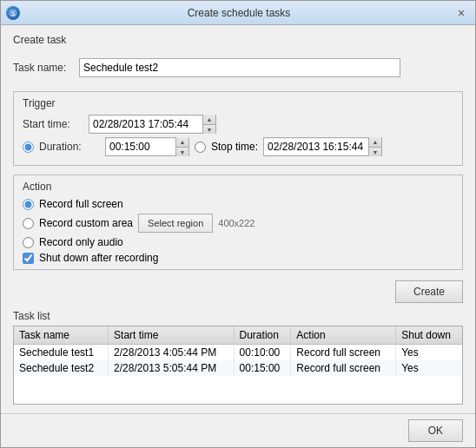 The image size is (476, 448). What do you see at coordinates (375, 142) in the screenshot?
I see `stop-time-up-button: ▲` at bounding box center [375, 142].